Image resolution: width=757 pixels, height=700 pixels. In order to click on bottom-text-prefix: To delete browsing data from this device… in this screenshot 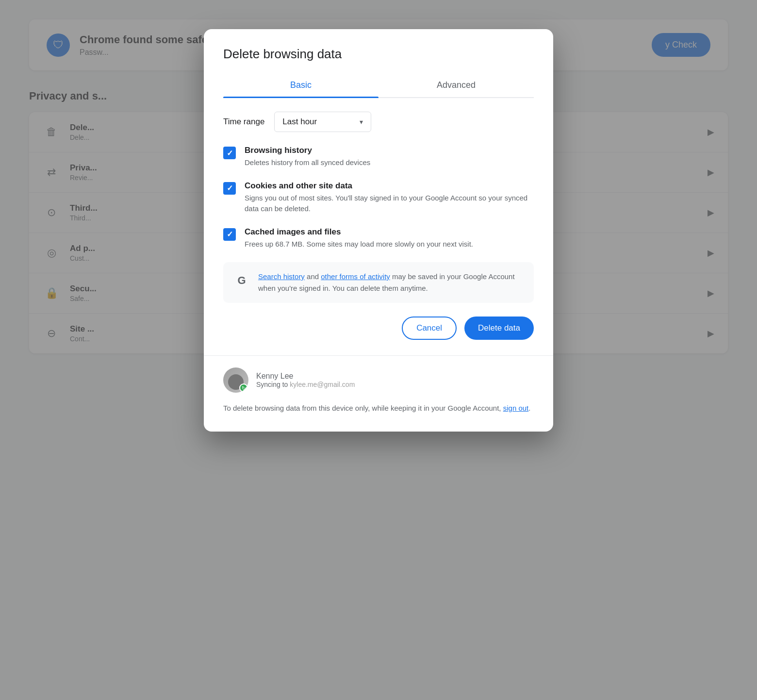, I will do `click(363, 408)`.